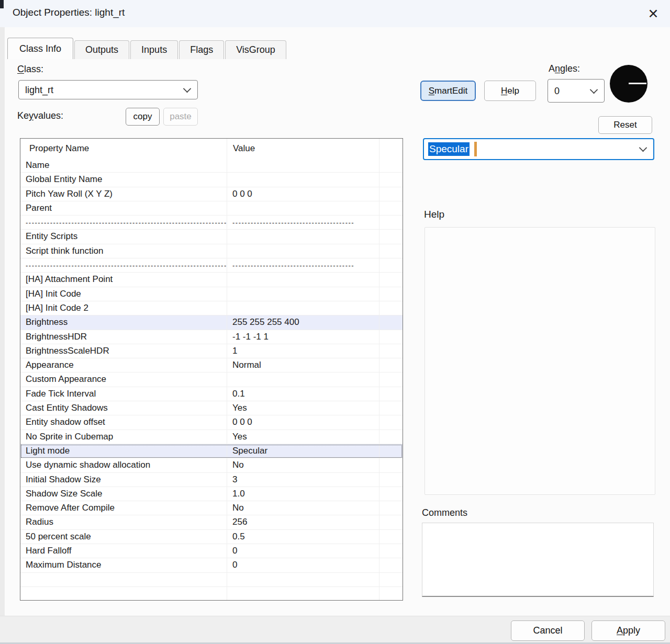 The image size is (670, 644). Describe the element at coordinates (108, 90) in the screenshot. I see `class-dropdown: light_rt` at that location.